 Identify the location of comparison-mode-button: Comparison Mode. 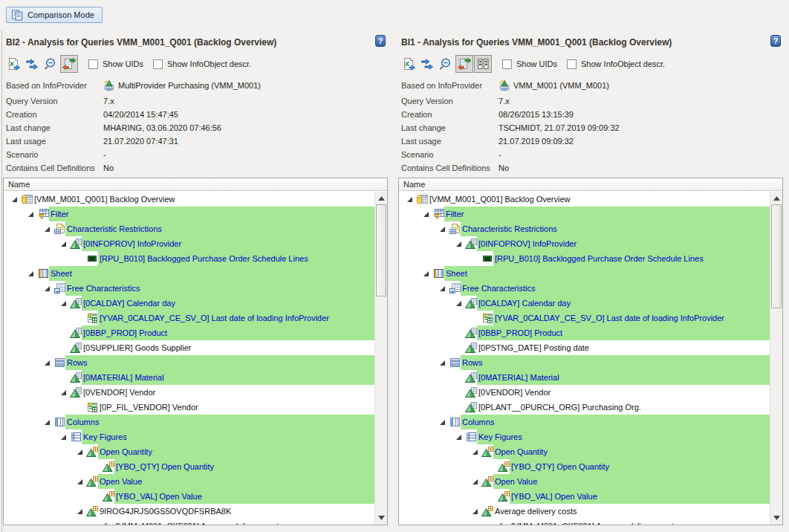
(54, 15).